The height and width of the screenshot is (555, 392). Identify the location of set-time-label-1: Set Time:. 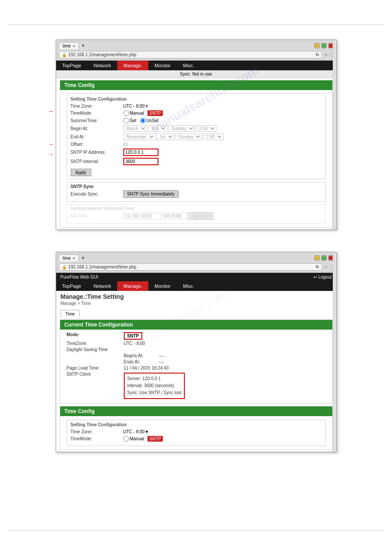
(97, 216).